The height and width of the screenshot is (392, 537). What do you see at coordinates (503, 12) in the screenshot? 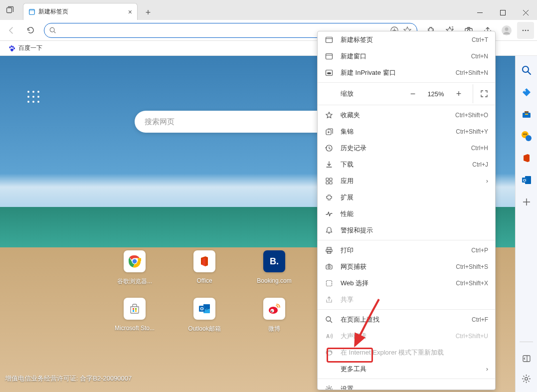
I see `maximize-button` at bounding box center [503, 12].